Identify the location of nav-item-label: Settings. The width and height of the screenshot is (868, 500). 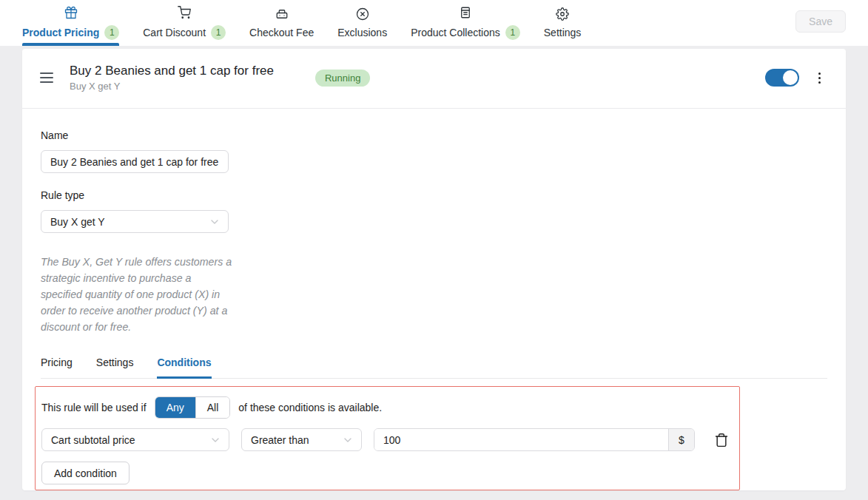
(562, 33).